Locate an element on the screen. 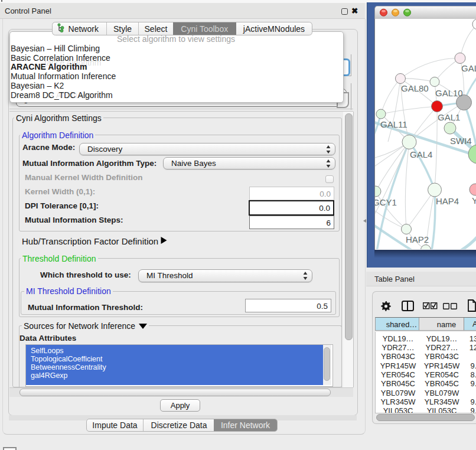  svg-text: HAP2 is located at coordinates (417, 240).